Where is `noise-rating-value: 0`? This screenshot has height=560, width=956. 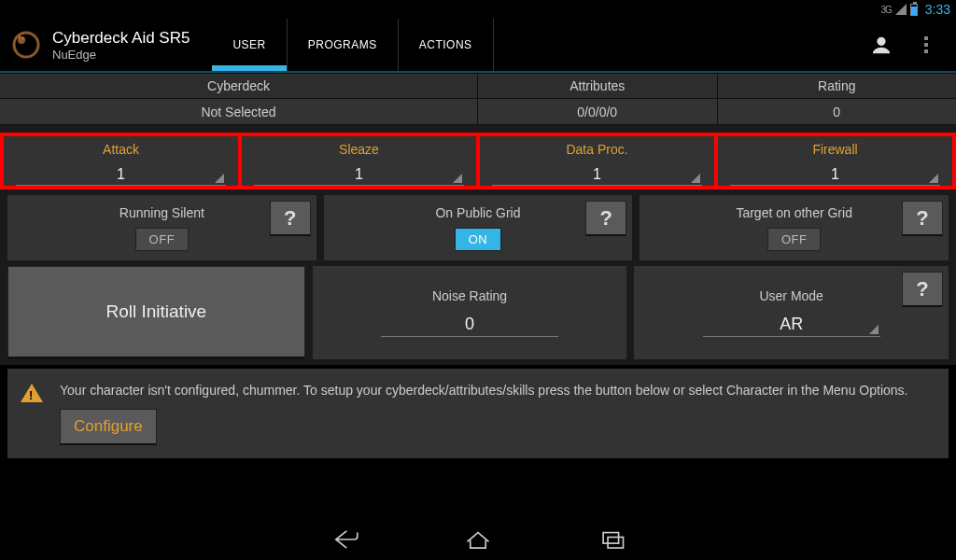
noise-rating-value: 0 is located at coordinates (470, 324).